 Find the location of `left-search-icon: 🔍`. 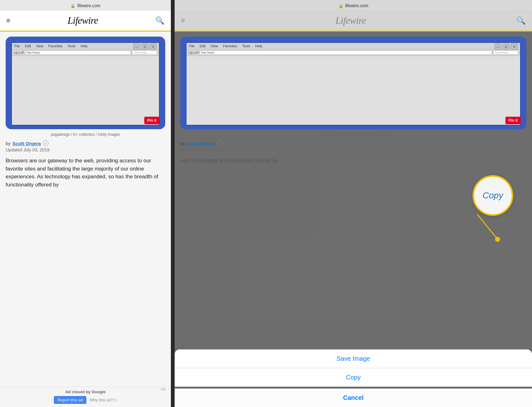

left-search-icon: 🔍 is located at coordinates (160, 21).